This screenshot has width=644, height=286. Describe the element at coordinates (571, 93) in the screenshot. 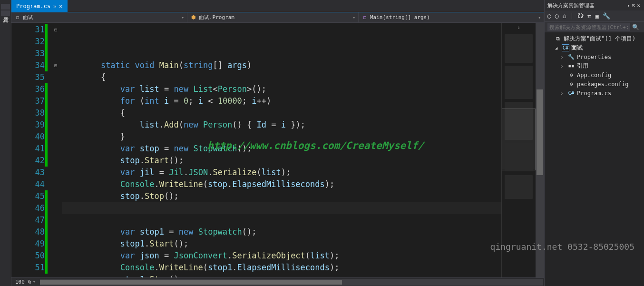

I see `csharp-file-icon: C#` at that location.